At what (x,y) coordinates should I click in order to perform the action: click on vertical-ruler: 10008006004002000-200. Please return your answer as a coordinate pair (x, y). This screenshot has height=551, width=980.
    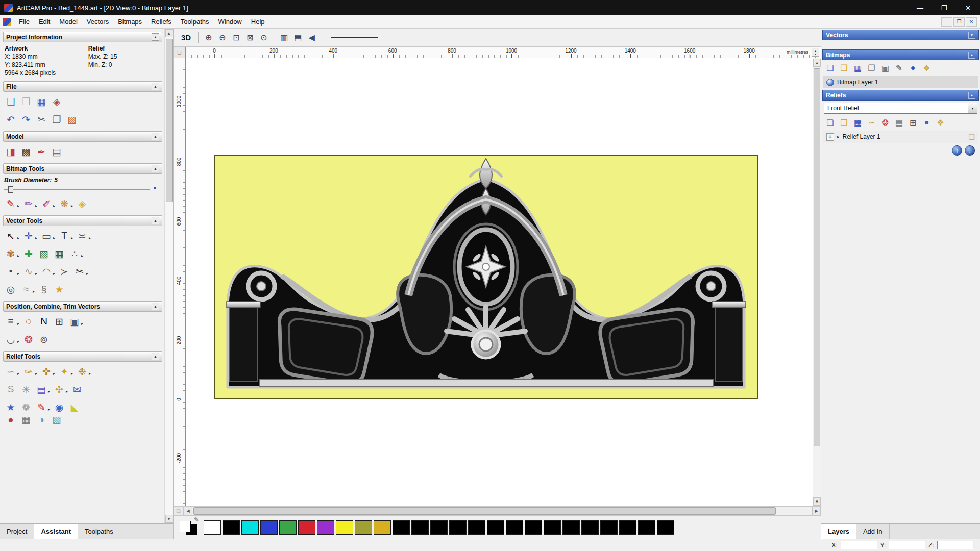
    Looking at the image, I should click on (180, 282).